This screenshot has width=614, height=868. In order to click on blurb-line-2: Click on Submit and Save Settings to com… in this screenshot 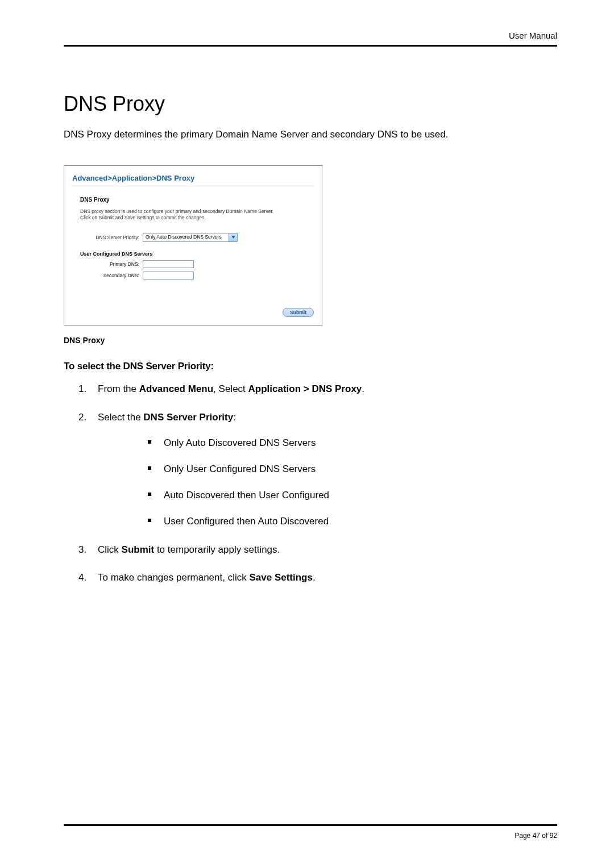, I will do `click(143, 218)`.